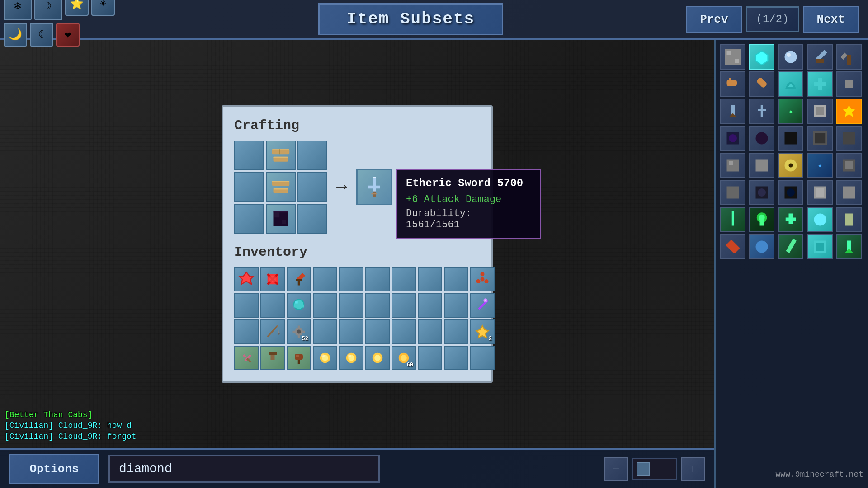  What do you see at coordinates (482, 332) in the screenshot?
I see `inv-slot-29: 2` at bounding box center [482, 332].